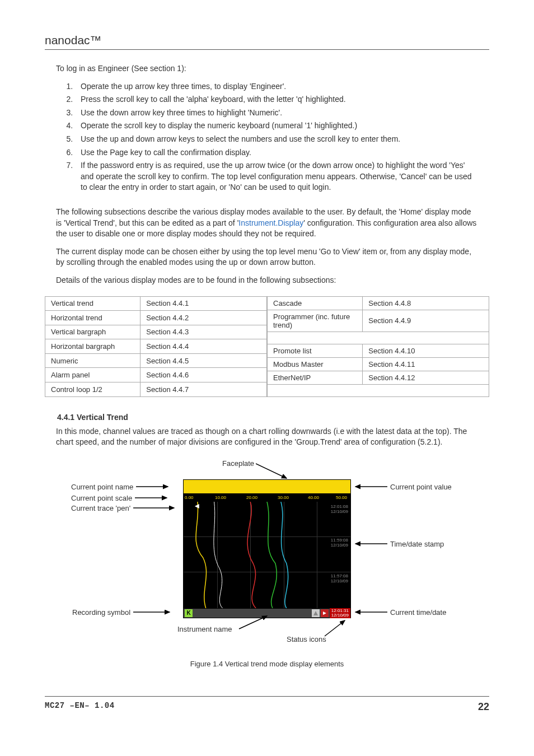 The height and width of the screenshot is (756, 534). What do you see at coordinates (156, 304) in the screenshot?
I see `table-row: Vertical trendSection 4.4.1` at bounding box center [156, 304].